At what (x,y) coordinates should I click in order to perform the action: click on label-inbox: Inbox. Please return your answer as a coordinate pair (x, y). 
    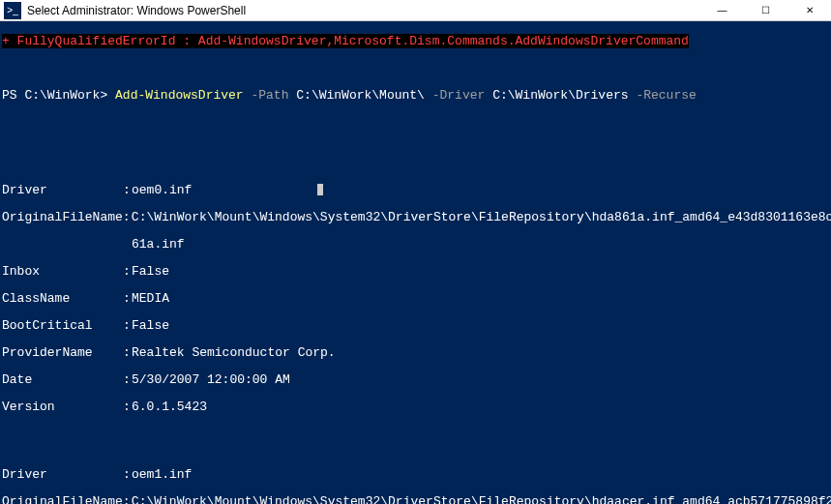
    Looking at the image, I should click on (62, 272).